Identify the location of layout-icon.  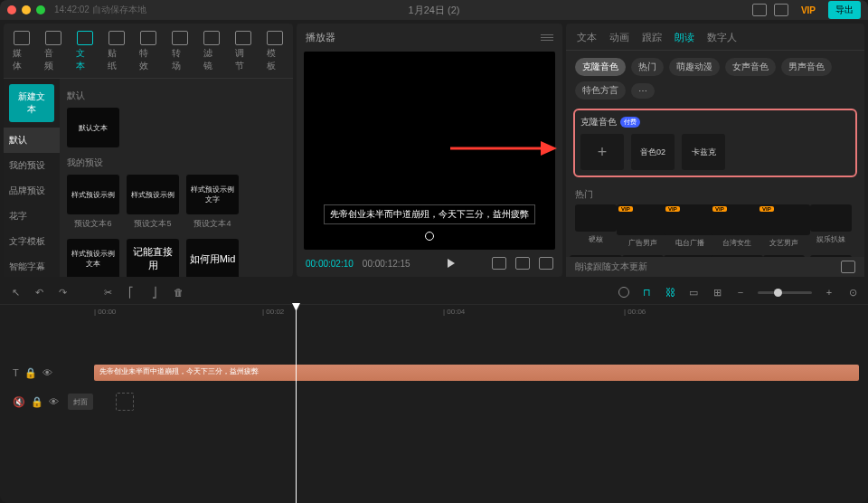
(760, 10).